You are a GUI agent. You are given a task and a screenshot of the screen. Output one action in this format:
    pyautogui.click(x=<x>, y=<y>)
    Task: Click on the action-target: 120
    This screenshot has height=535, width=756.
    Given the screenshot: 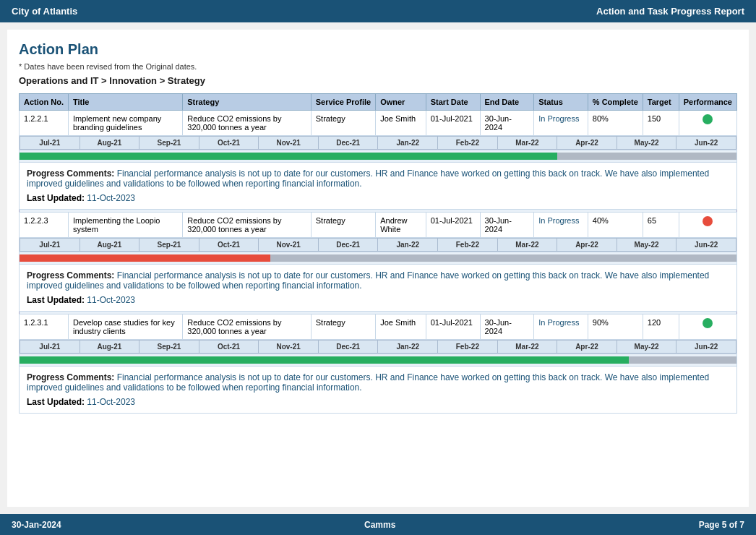 What is the action you would take?
    pyautogui.click(x=661, y=327)
    